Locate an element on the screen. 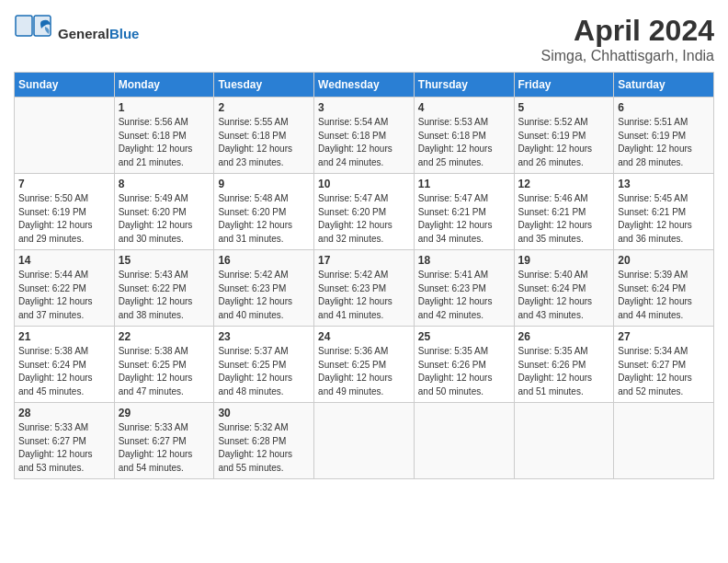 This screenshot has width=728, height=563. header-row: Sunday Monday Tuesday Wednesday Thursday… is located at coordinates (364, 85).